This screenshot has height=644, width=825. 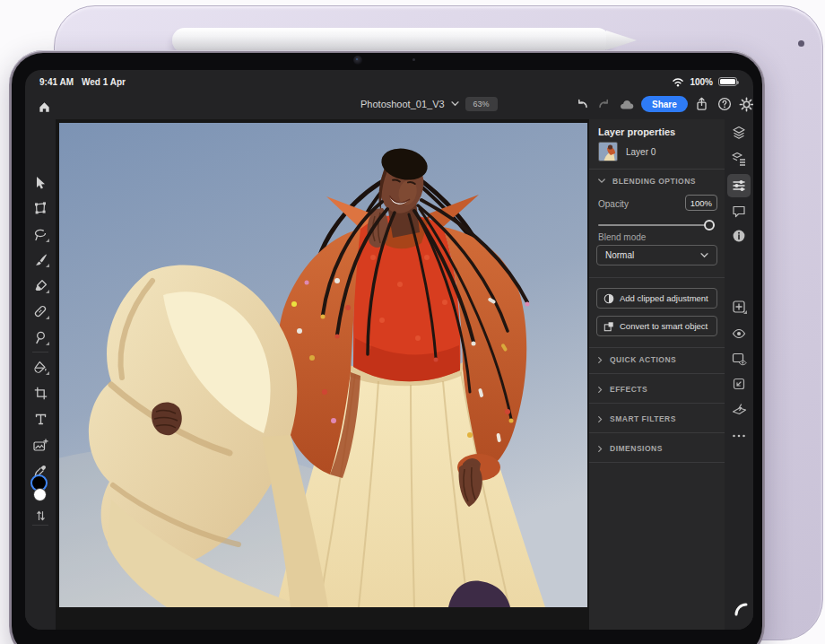 I want to click on adjust-panel-button, so click(x=739, y=186).